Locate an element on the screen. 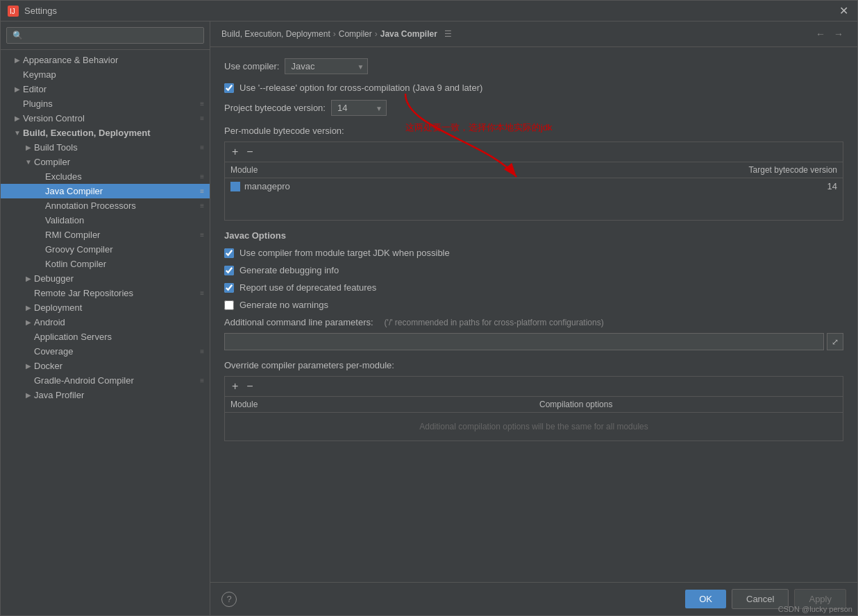  use-compiler-select-wrapper: Javac Eclipse Ajc ▼ is located at coordinates (326, 67).